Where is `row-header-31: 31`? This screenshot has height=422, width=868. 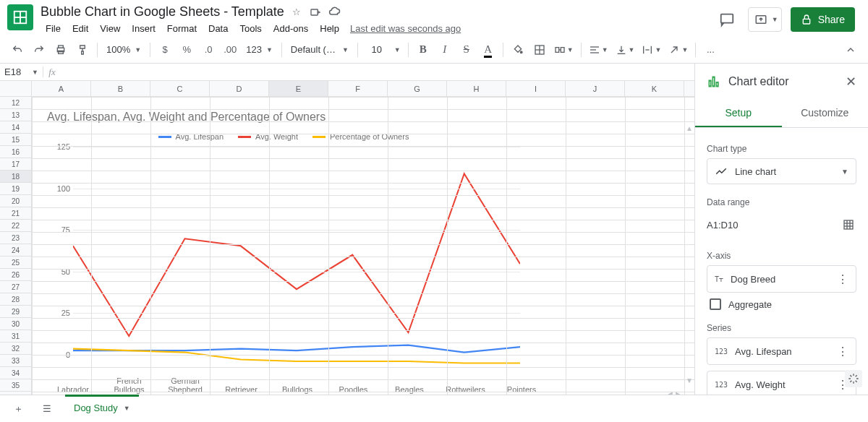 row-header-31: 31 is located at coordinates (16, 337).